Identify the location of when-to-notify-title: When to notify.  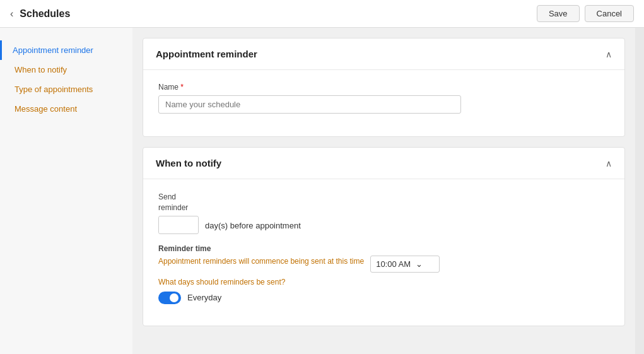
(189, 163).